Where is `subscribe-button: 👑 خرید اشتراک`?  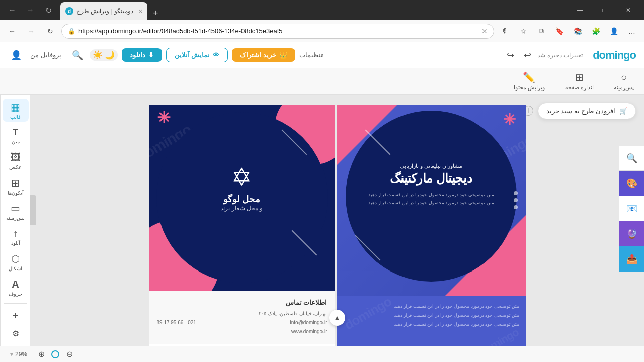
subscribe-button: 👑 خرید اشتراک is located at coordinates (264, 55).